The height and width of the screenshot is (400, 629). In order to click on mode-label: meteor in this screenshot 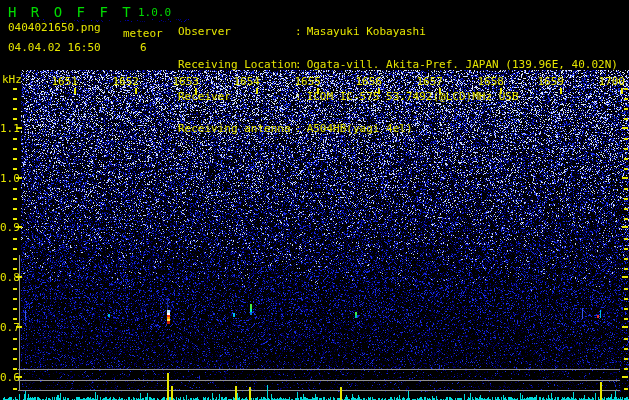, I will do `click(143, 34)`.